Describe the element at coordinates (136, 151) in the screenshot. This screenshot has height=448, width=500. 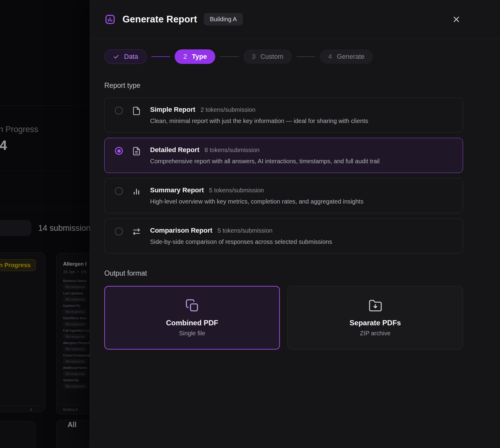
I see `file-text-icon` at that location.